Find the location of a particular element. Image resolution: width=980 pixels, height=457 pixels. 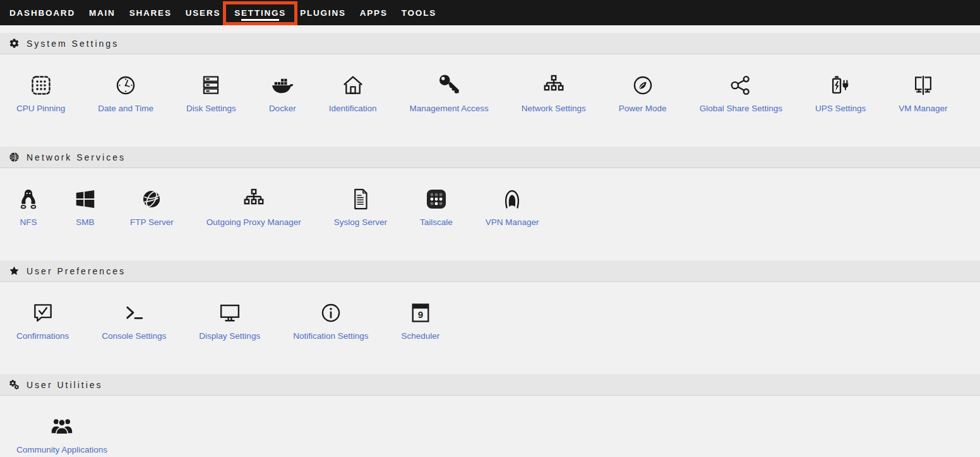

settings-item-confirmations: Confirmations is located at coordinates (43, 321).